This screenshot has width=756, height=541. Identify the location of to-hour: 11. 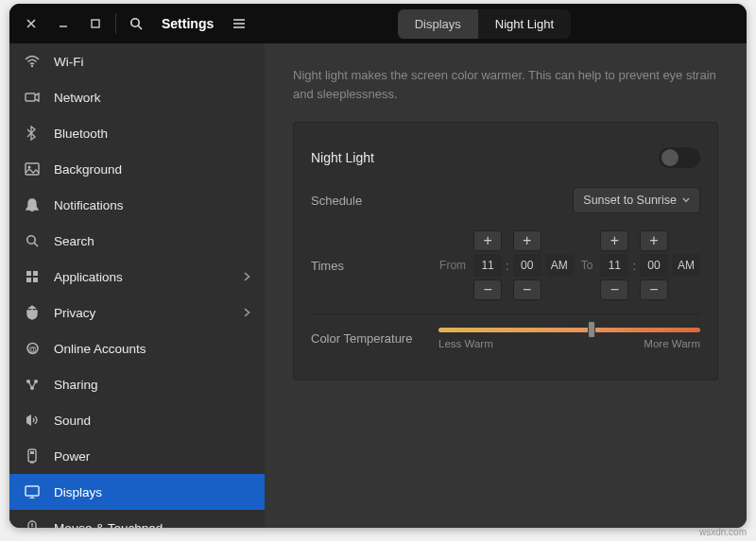
(614, 265).